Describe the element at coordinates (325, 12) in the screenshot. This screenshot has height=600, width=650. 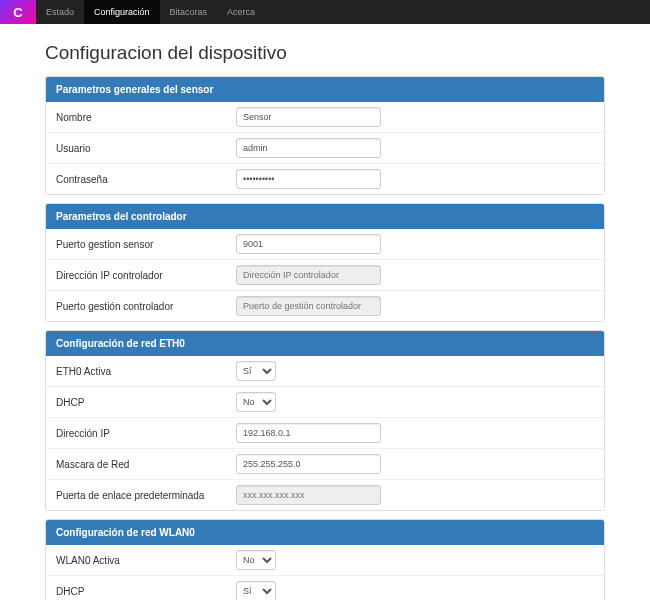
I see `top-navbar: C Estado Configuración Bitacoras Acerca` at that location.